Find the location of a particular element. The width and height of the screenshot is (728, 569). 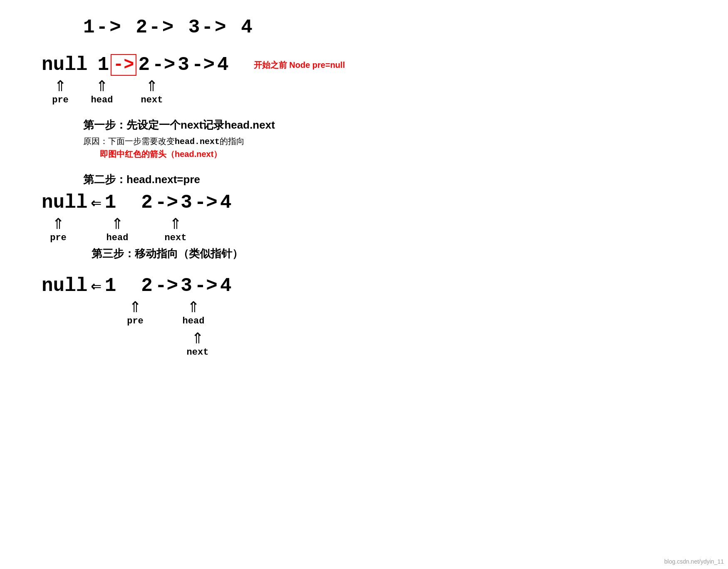

sequence-row4: null ⇐ 1 2 -> 3 -> 4 is located at coordinates (376, 286).